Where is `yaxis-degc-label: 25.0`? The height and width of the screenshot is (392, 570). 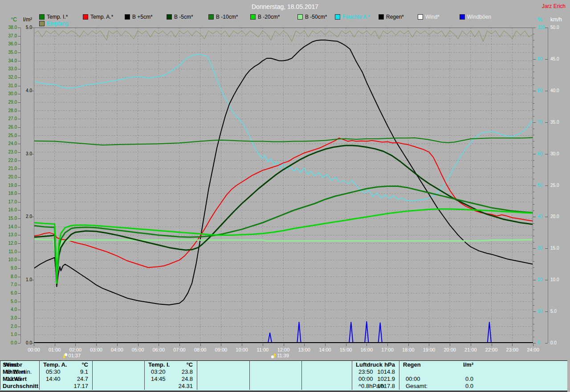 yaxis-degc-label: 25.0 is located at coordinates (9, 136).